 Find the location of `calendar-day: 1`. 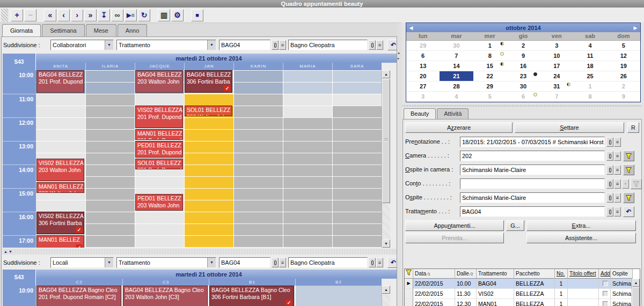

calendar-day: 1 is located at coordinates (490, 46).